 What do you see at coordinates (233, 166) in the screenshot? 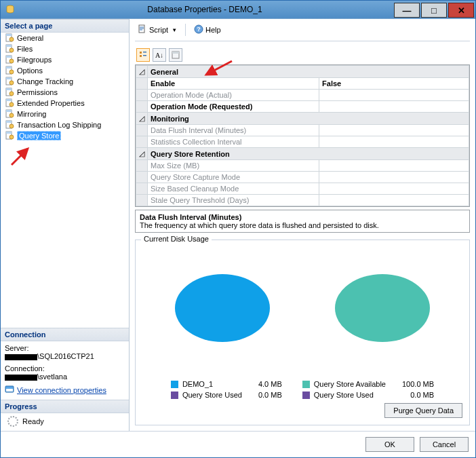
I see `prop-max-size: Max Size (MB)` at bounding box center [233, 166].